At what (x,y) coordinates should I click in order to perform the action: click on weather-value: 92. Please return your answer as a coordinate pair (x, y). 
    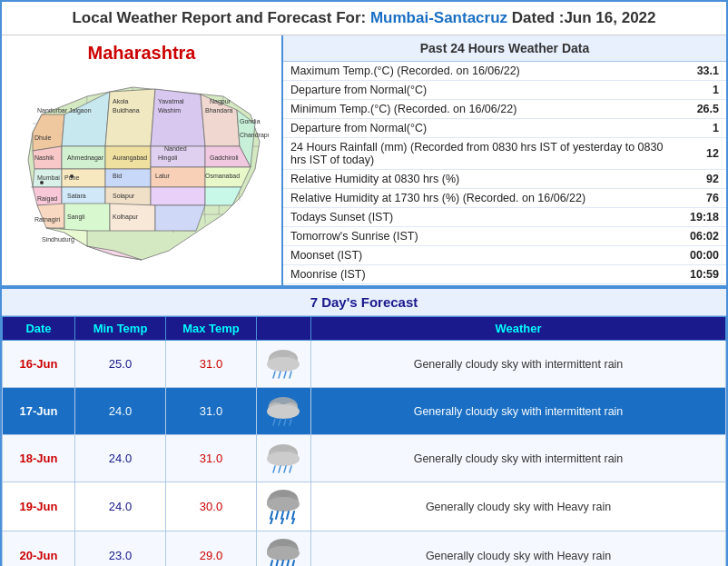
    Looking at the image, I should click on (703, 180).